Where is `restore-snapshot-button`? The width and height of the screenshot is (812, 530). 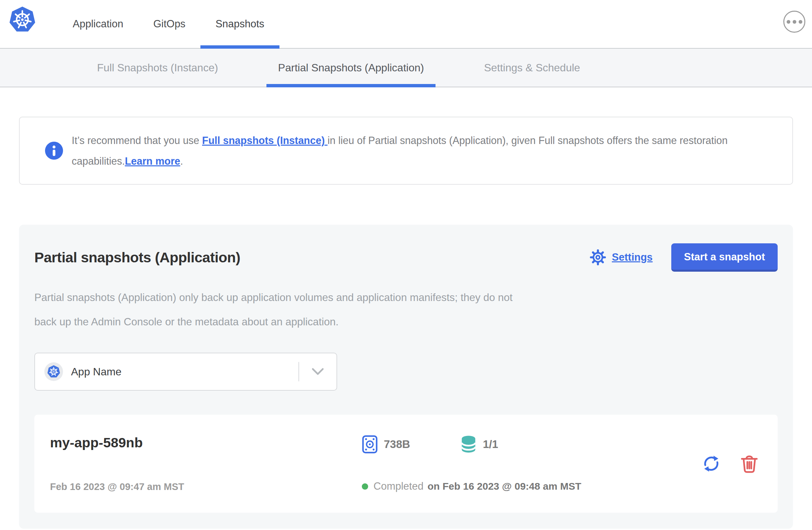
restore-snapshot-button is located at coordinates (711, 464).